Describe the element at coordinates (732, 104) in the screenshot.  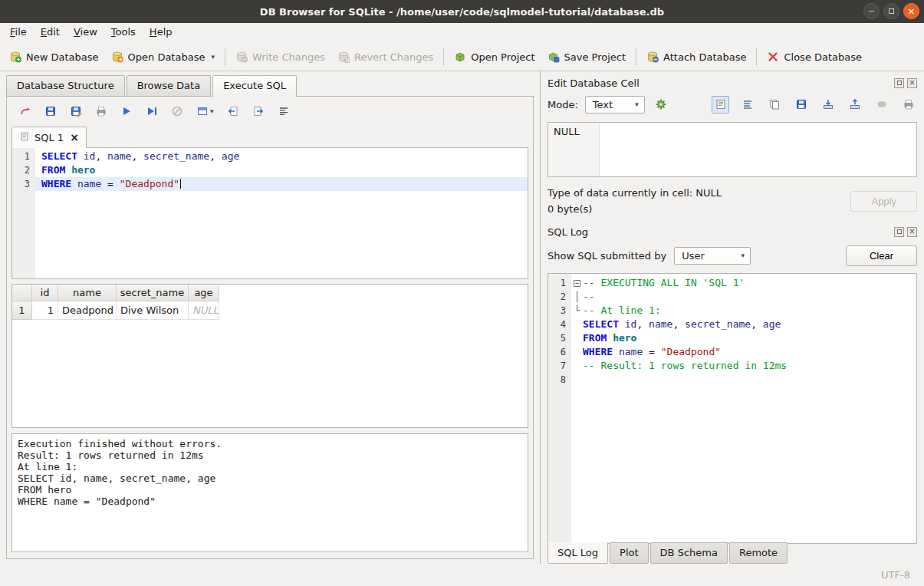
I see `cell-mode-row: Mode: Text ▾` at that location.